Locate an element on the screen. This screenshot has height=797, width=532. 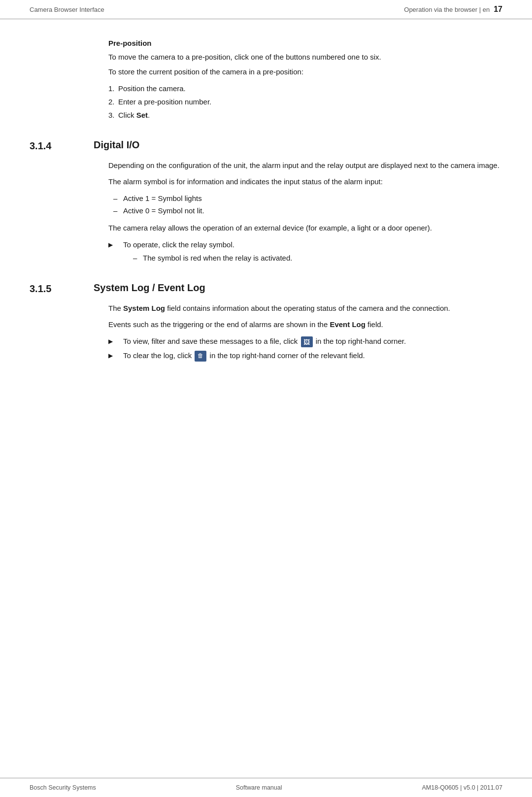
section-314-para2: The alarm symbol is for information and … is located at coordinates (305, 182).